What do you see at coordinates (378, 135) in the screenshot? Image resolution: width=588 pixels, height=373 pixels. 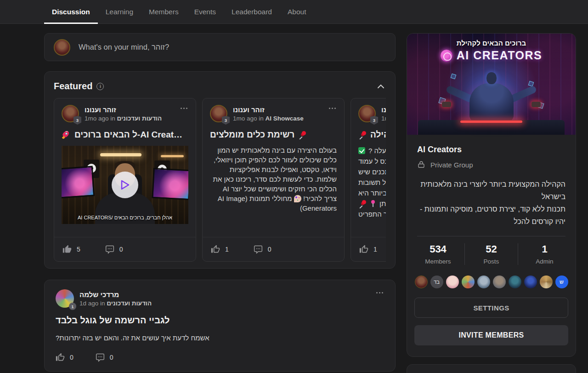 I see `post-title-text: קהילה` at bounding box center [378, 135].